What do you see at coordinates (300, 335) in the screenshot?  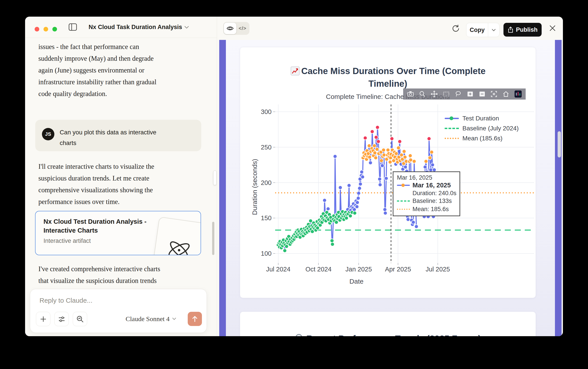 I see `magnifier-icon` at bounding box center [300, 335].